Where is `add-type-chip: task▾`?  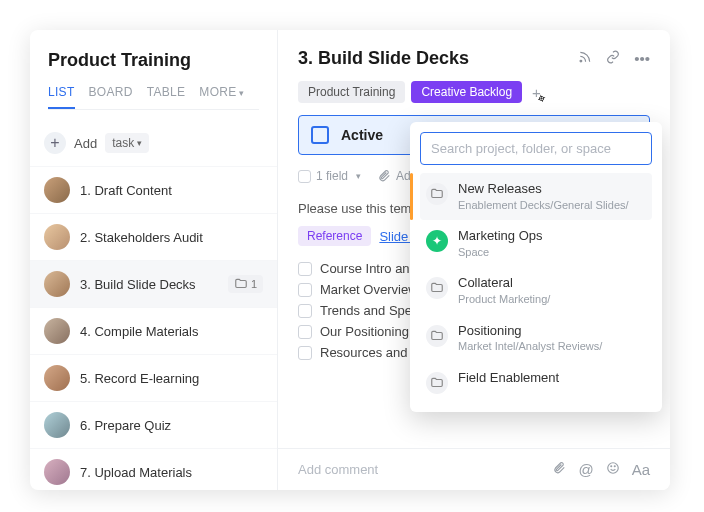
add-type-chip: task▾ is located at coordinates (127, 143).